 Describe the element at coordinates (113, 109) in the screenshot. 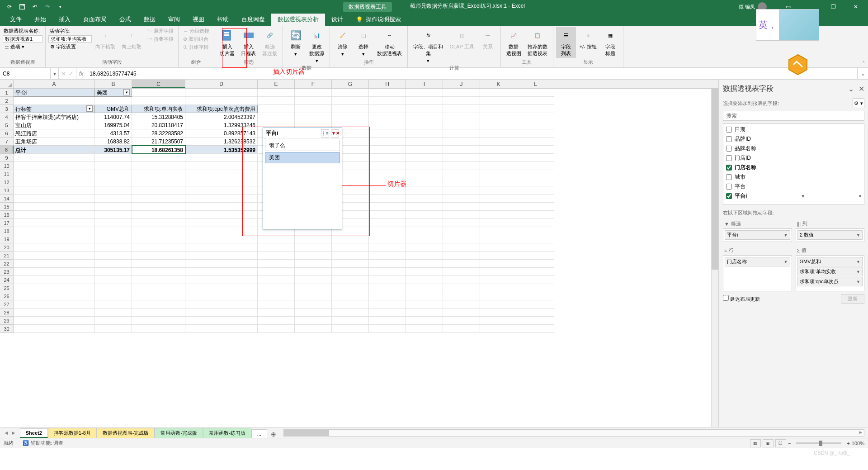

I see `cell: GMV总和` at that location.